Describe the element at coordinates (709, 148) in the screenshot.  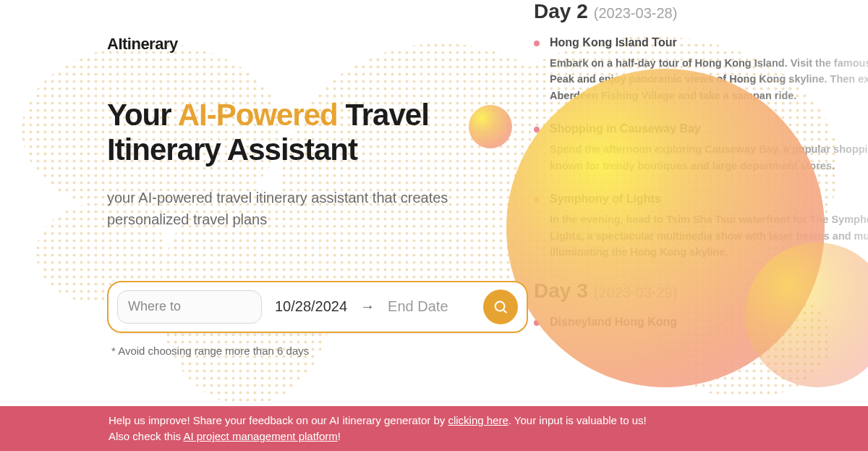
I see `activity-item: Shopping in Causeway Bay Spend the after…` at that location.